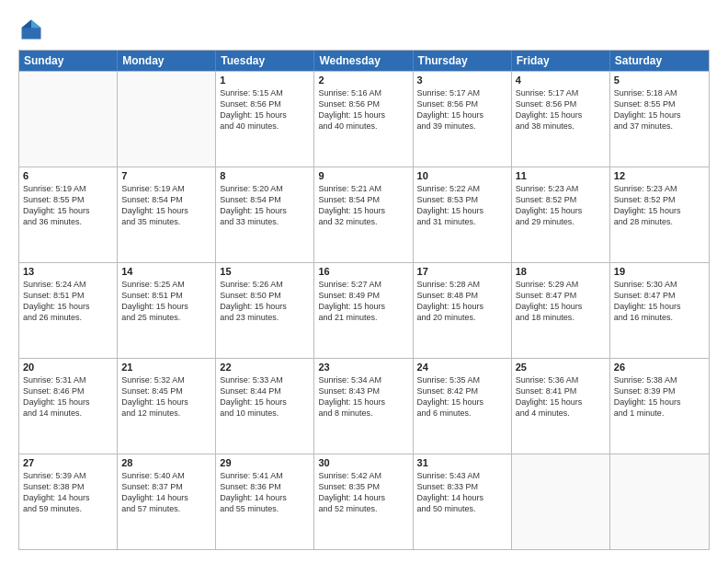  What do you see at coordinates (265, 93) in the screenshot?
I see `cell-line: Sunrise: 5:15 AM` at bounding box center [265, 93].